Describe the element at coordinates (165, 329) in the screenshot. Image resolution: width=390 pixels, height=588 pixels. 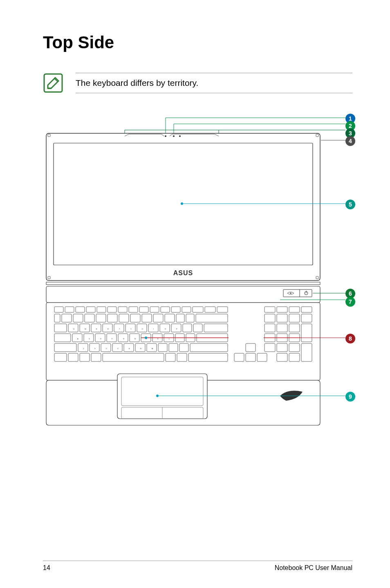
I see `svg-text: O` at that location.